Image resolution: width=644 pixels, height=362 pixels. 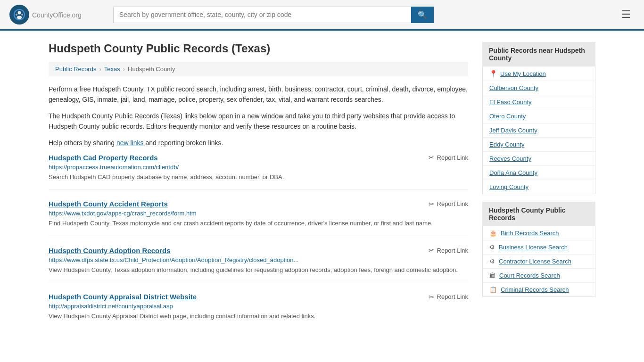 I want to click on record-description: Find Hudspeth County, Texas motorcycle a…, so click(x=258, y=223).